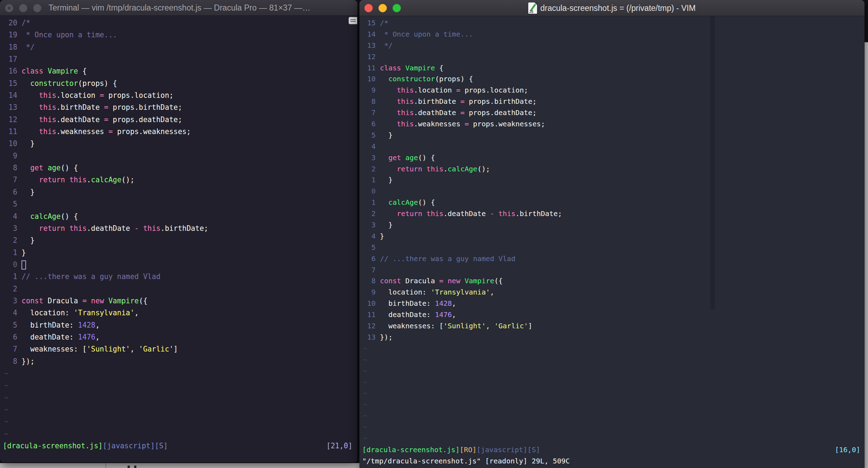  What do you see at coordinates (179, 120) in the screenshot?
I see `code-line: 12 this.deathDate = props.deathDate;` at bounding box center [179, 120].